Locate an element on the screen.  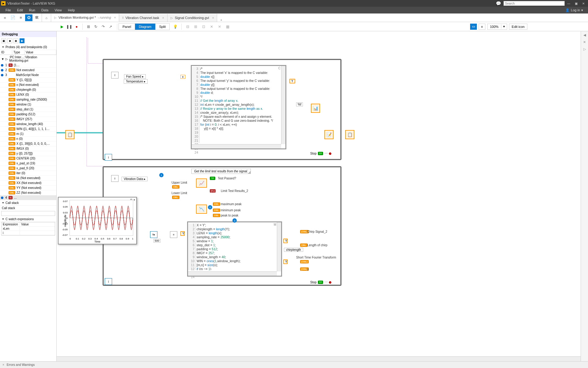
diagram-tab: Diagram is located at coordinates (145, 27).